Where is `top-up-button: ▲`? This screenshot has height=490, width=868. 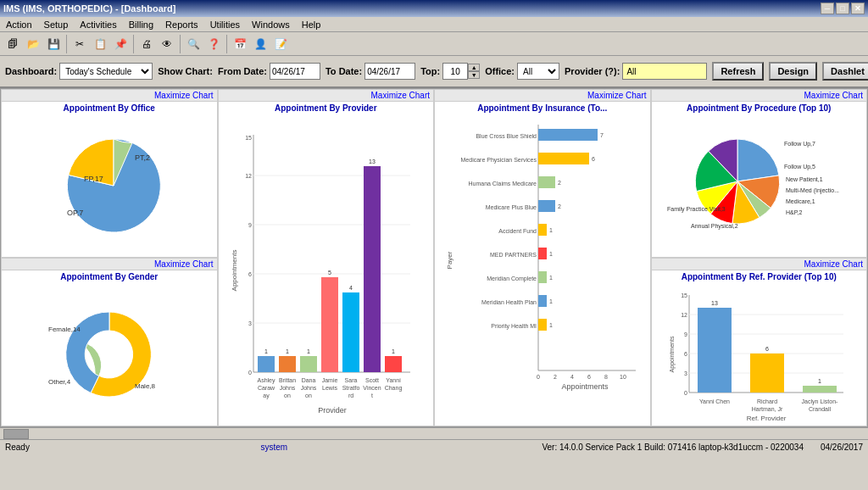 top-up-button: ▲ is located at coordinates (474, 68).